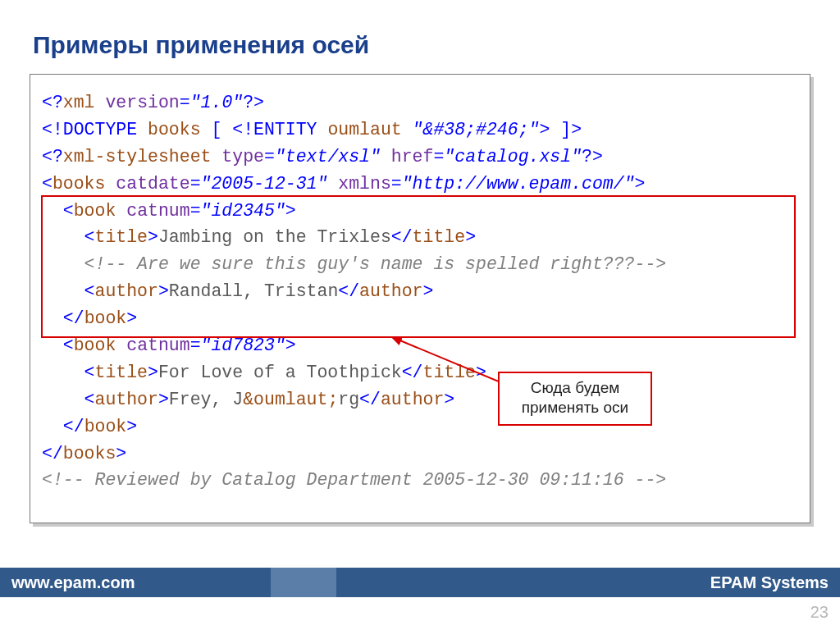 The image size is (840, 630). What do you see at coordinates (819, 612) in the screenshot?
I see `page-number: 23` at bounding box center [819, 612].